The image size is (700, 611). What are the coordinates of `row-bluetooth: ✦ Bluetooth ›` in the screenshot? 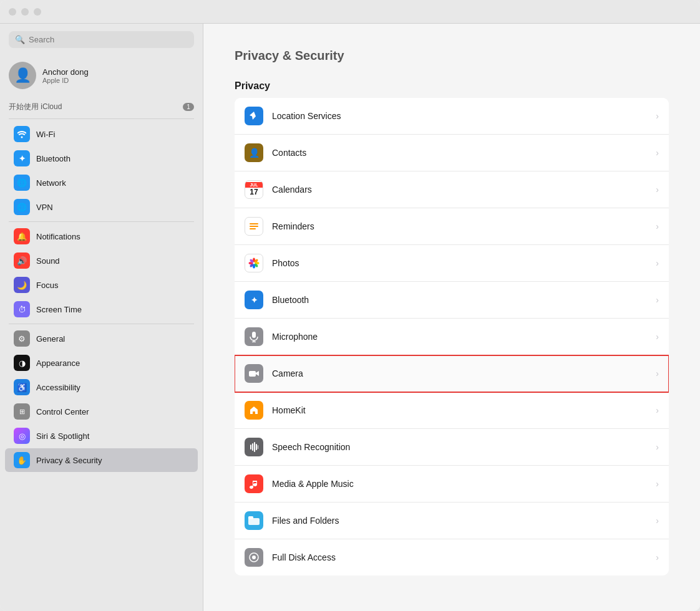 It's located at (452, 301).